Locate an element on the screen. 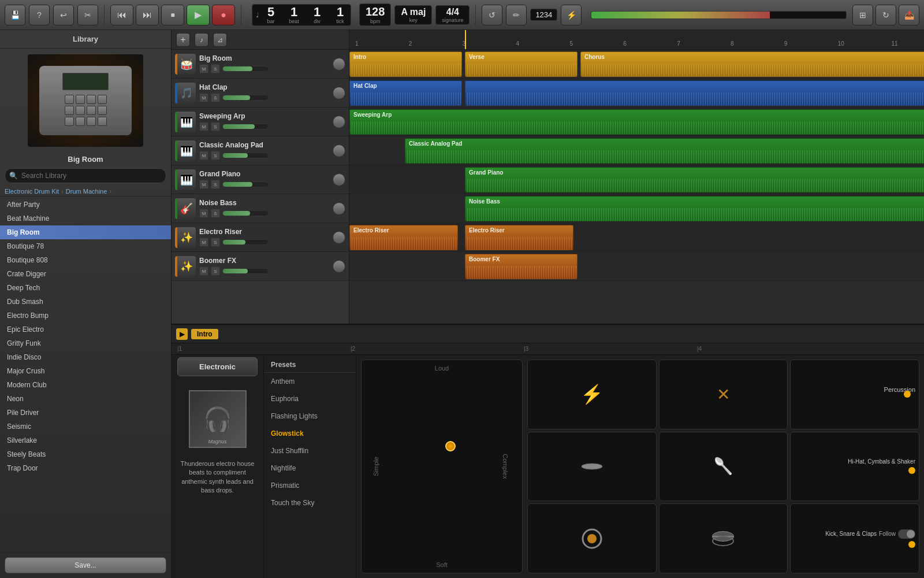  bpm-display: 128 bpm is located at coordinates (375, 15).